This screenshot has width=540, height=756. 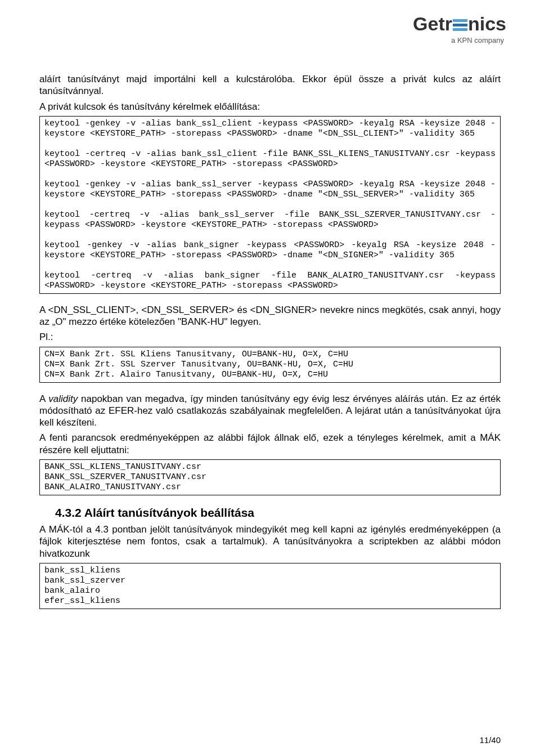 What do you see at coordinates (278, 513) in the screenshot?
I see `section-heading-4-3-2: 4.3.2 Aláírt tanúsítványok beállítása` at bounding box center [278, 513].